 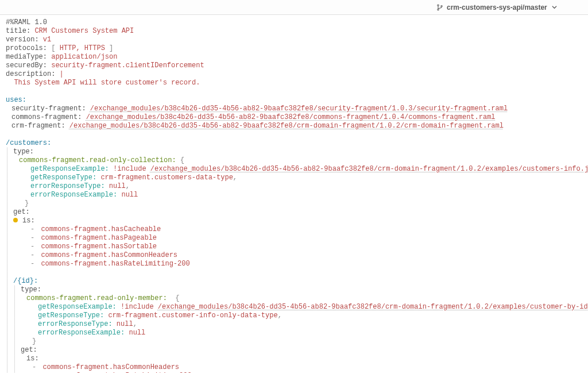 I want to click on val-version: v1, so click(x=45, y=40).